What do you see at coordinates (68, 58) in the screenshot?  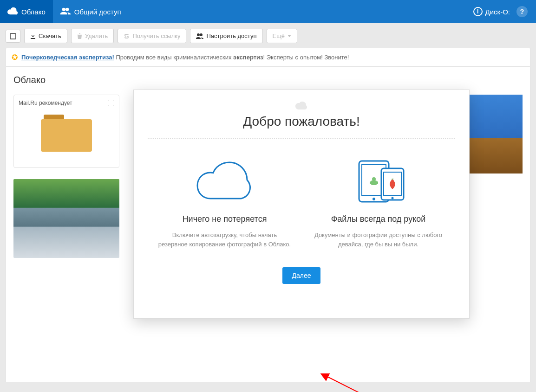 I see `ad-link: Почерковедческая экспертиза!` at bounding box center [68, 58].